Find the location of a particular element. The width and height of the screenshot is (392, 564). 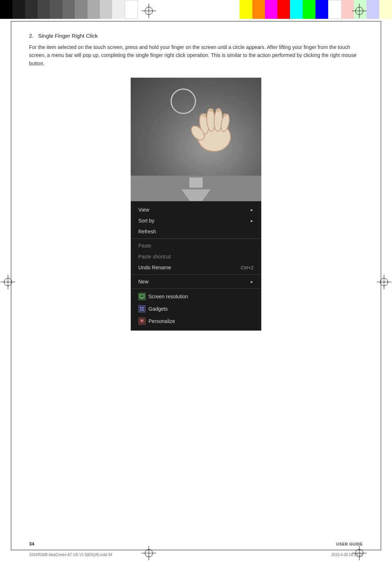

personalize-icon-svg is located at coordinates (142, 321).